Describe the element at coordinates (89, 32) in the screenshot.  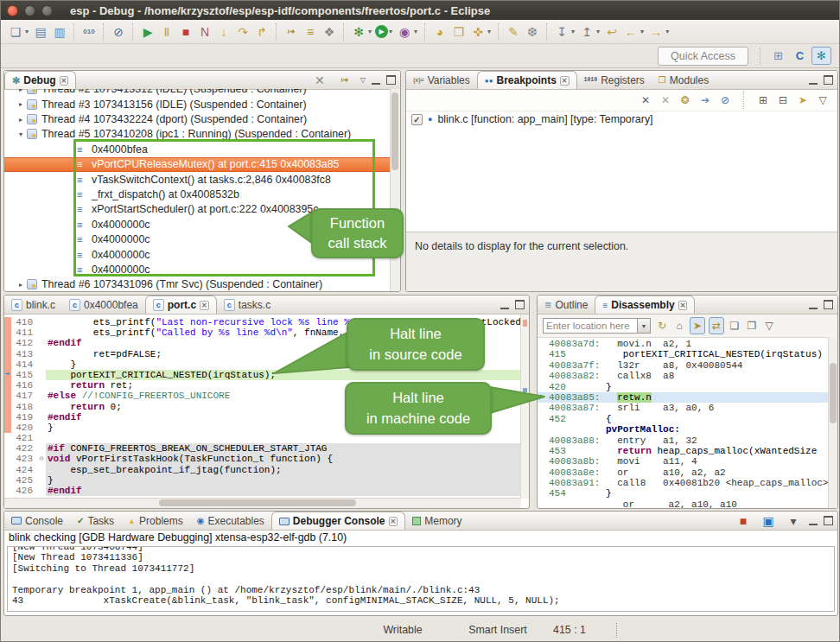
I see `binary-010-button: 010` at that location.